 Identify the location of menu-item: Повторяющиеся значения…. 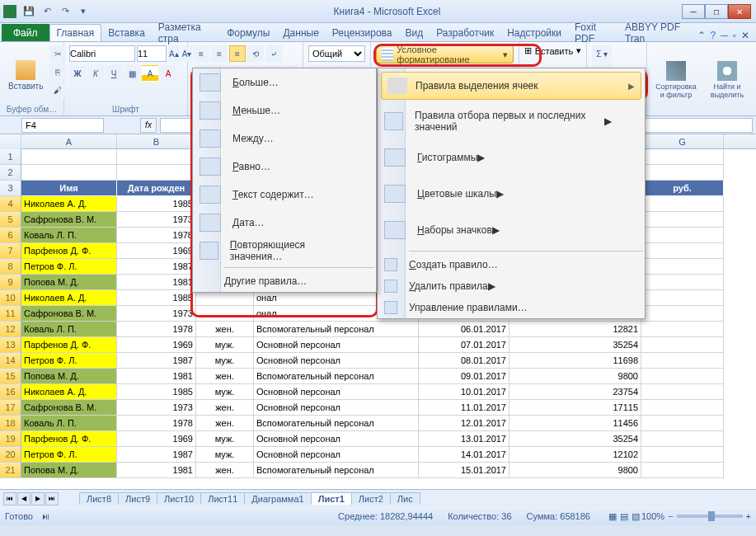
(284, 251).